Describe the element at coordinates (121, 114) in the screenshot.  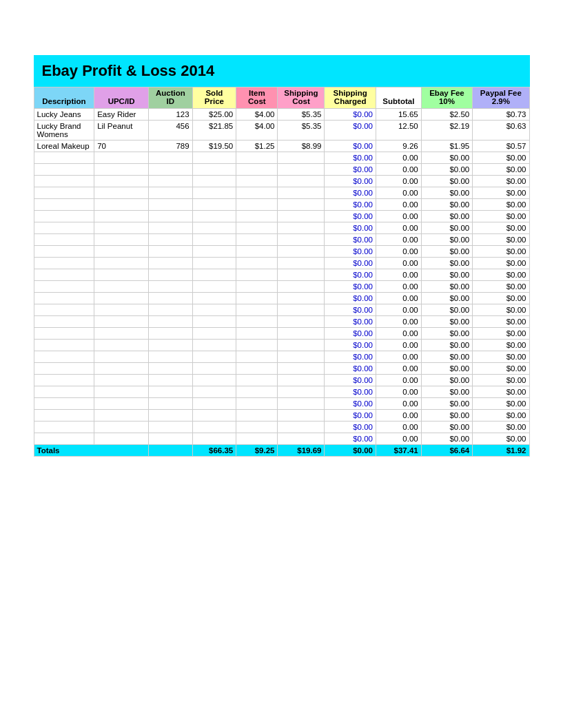
I see `cell-upc: Easy Rider` at that location.